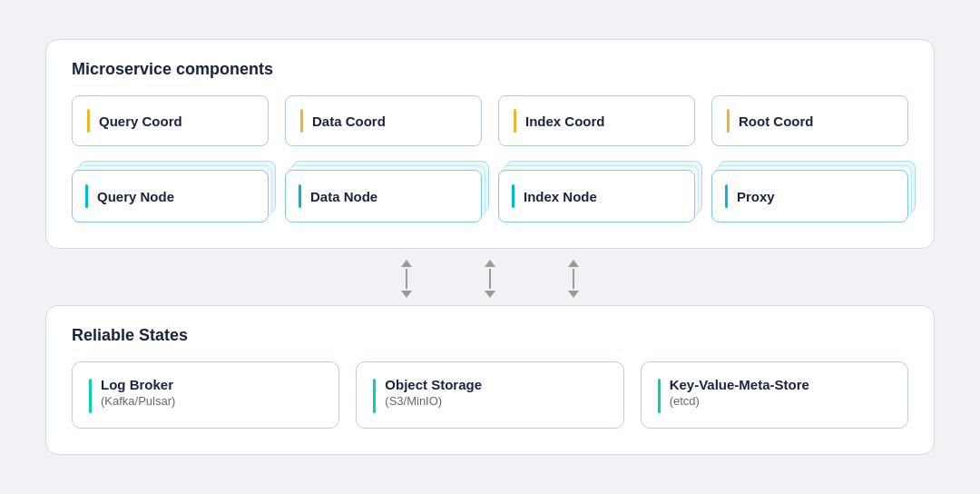 The width and height of the screenshot is (980, 494). What do you see at coordinates (138, 385) in the screenshot?
I see `card-title: Log Broker` at bounding box center [138, 385].